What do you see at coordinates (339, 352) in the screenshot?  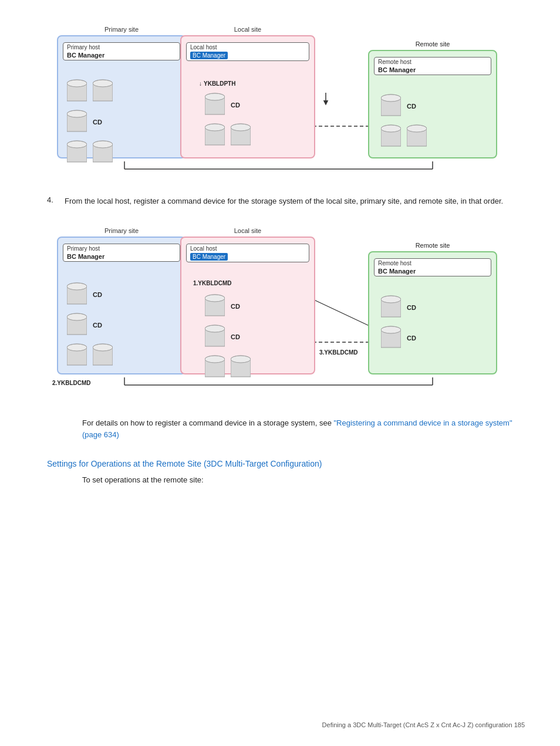 I see `cmd3-label: 3.YKBLDCMD` at bounding box center [339, 352].